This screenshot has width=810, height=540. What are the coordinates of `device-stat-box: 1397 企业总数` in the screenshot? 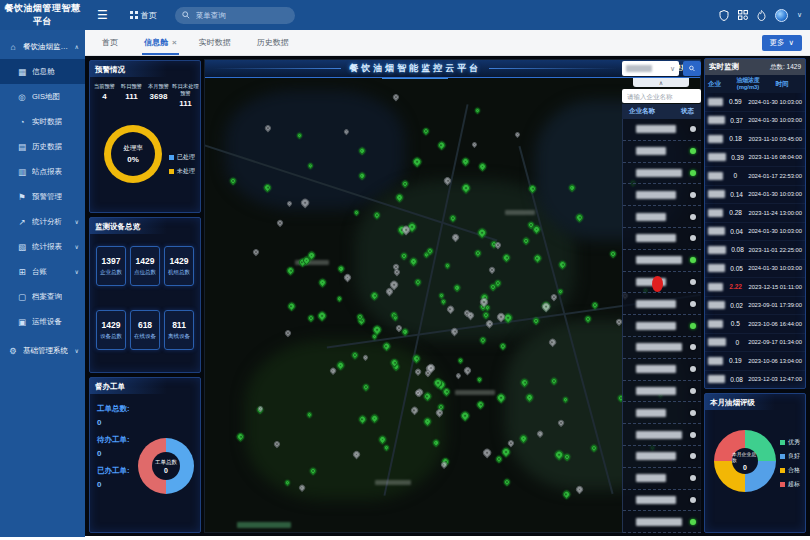 It's located at (111, 266).